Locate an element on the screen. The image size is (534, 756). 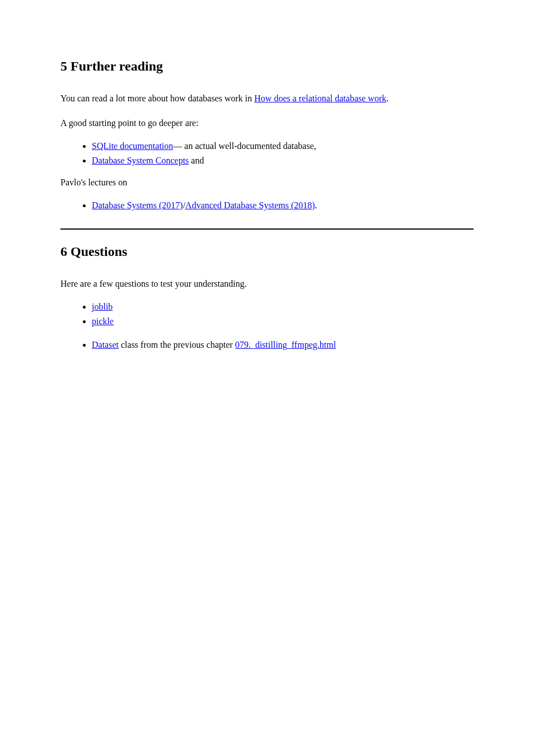
link-pickle: pickle is located at coordinates (103, 321).